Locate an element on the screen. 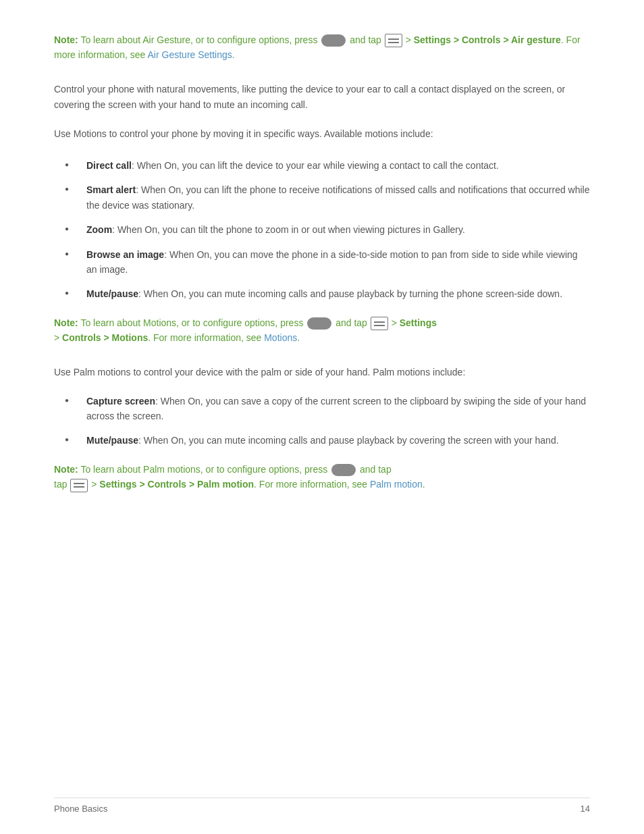  note-motions: Note: To learn about Motions, or to conf… is located at coordinates (322, 331).